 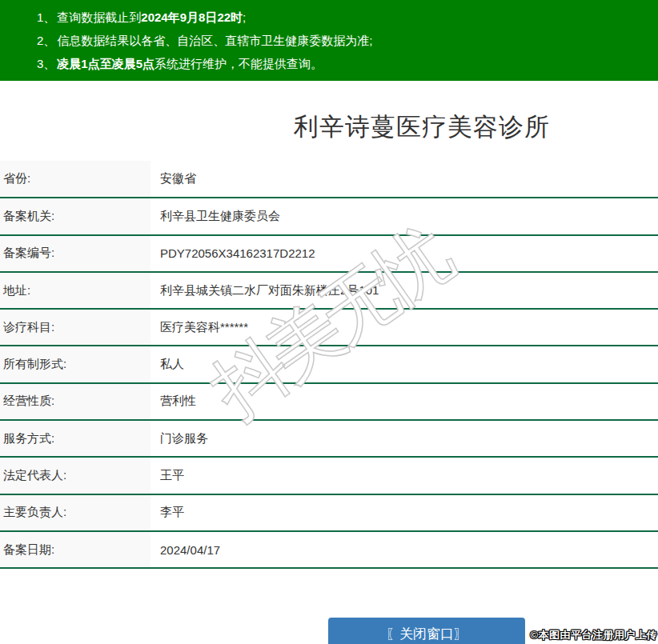 I want to click on notice-line: 1、查询数据截止到2024年9月8日22时;, so click(x=329, y=18).